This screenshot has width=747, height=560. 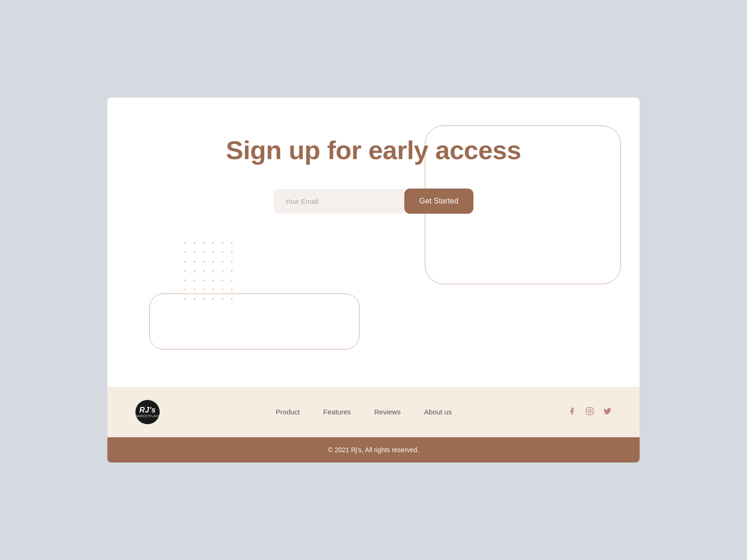 What do you see at coordinates (148, 410) in the screenshot?
I see `footer-logo-text: RJ's` at bounding box center [148, 410].